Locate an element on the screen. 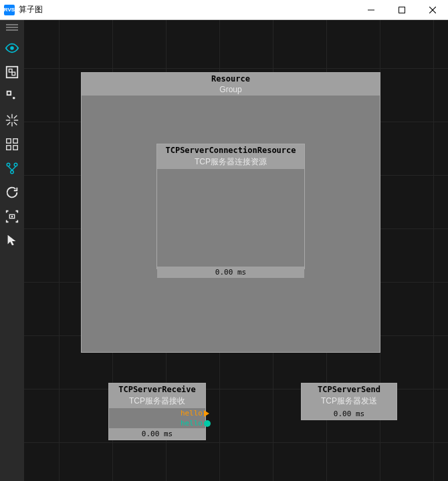 The width and height of the screenshot is (448, 481). node-title: TCPServerSend is located at coordinates (349, 389).